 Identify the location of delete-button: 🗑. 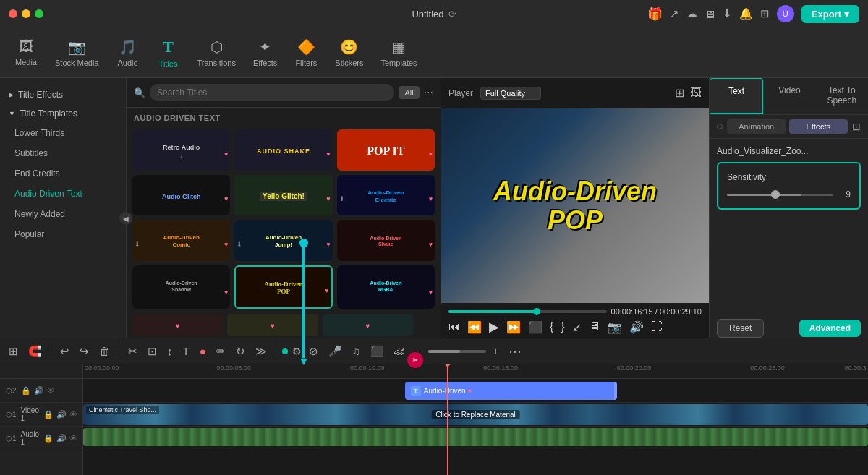
(104, 351).